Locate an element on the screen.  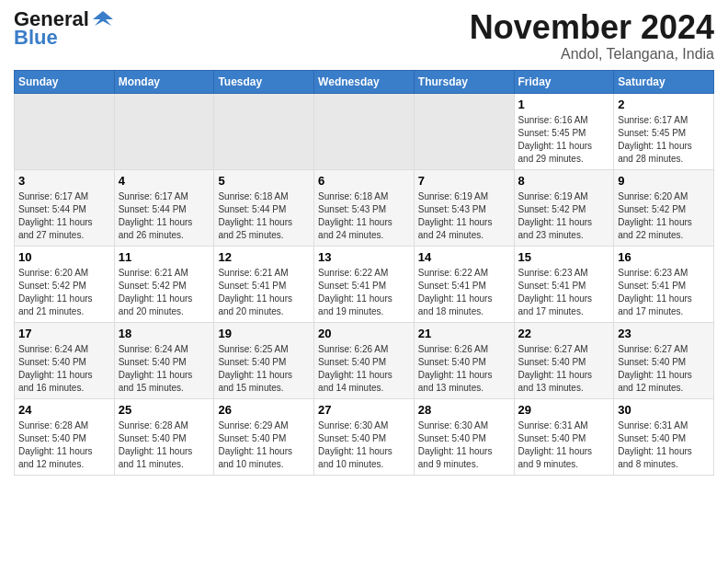
day-cell: 28Sunrise: 6:30 AM Sunset: 5:40 PM Dayli… is located at coordinates (463, 436).